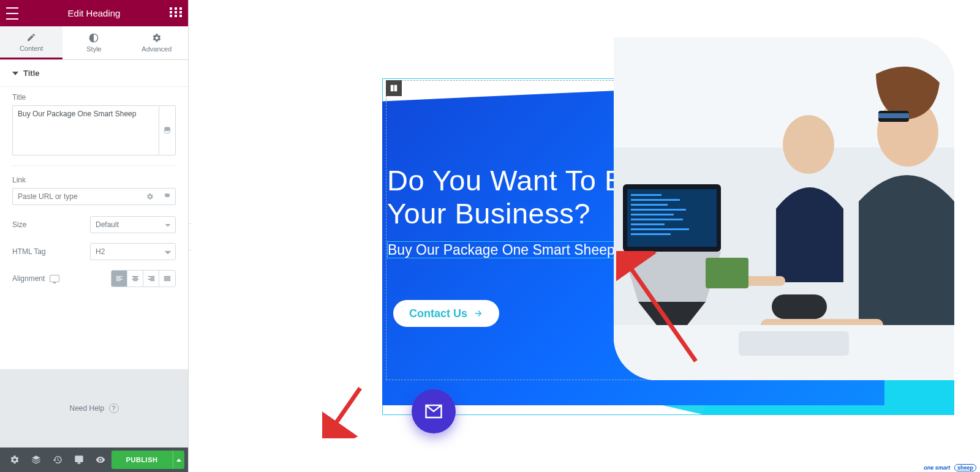  I want to click on size-select: Default, so click(133, 225).